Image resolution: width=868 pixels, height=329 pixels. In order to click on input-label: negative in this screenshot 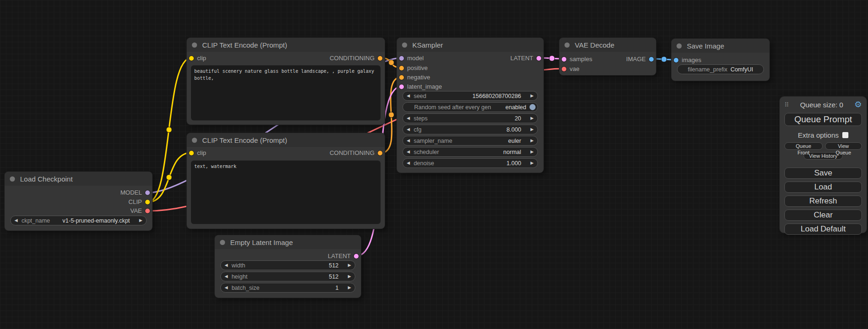, I will do `click(418, 77)`.